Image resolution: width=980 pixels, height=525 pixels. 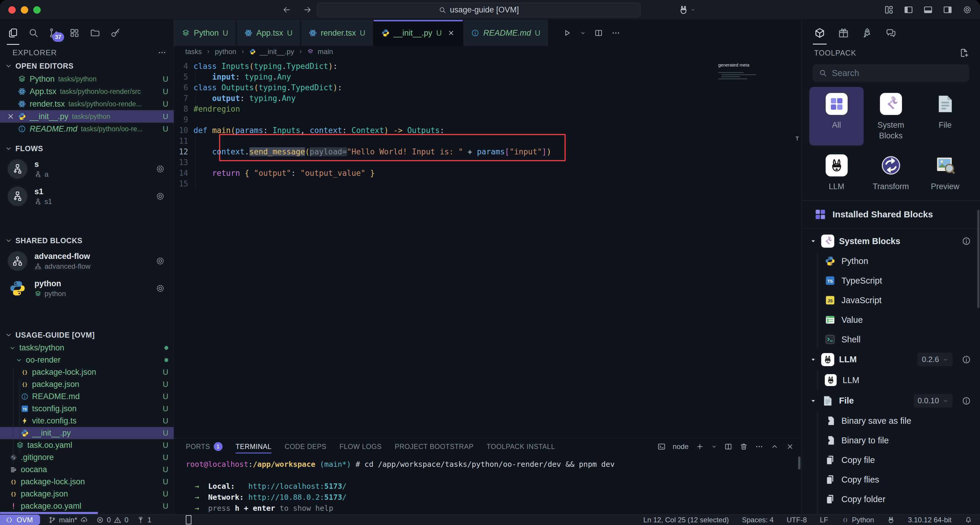 I want to click on new-terminal-icon, so click(x=700, y=447).